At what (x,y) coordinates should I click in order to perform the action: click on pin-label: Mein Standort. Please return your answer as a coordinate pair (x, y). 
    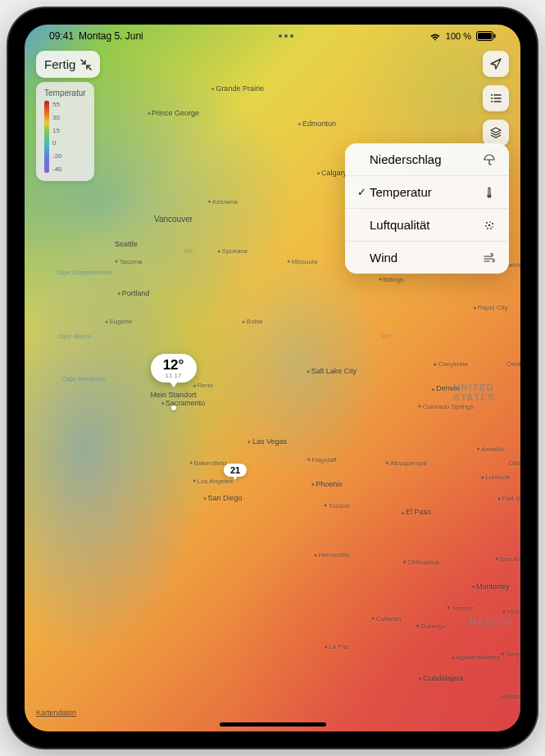
    Looking at the image, I should click on (173, 395).